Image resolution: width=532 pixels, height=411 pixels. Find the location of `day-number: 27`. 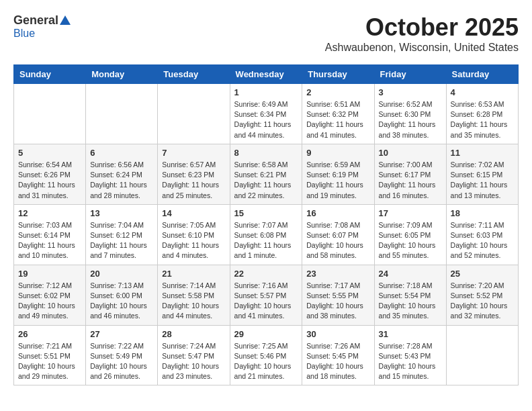

day-number: 27 is located at coordinates (122, 334).